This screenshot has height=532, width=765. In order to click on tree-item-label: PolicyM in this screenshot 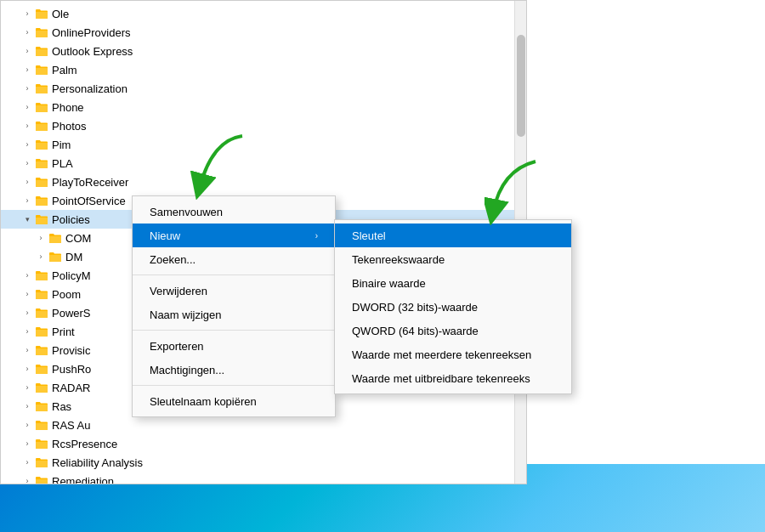, I will do `click(71, 275)`.